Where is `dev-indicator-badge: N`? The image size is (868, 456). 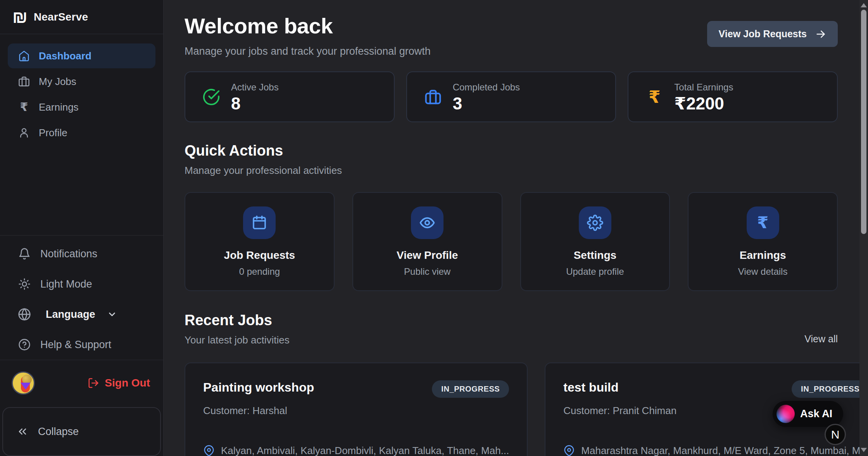
dev-indicator-badge: N is located at coordinates (835, 435).